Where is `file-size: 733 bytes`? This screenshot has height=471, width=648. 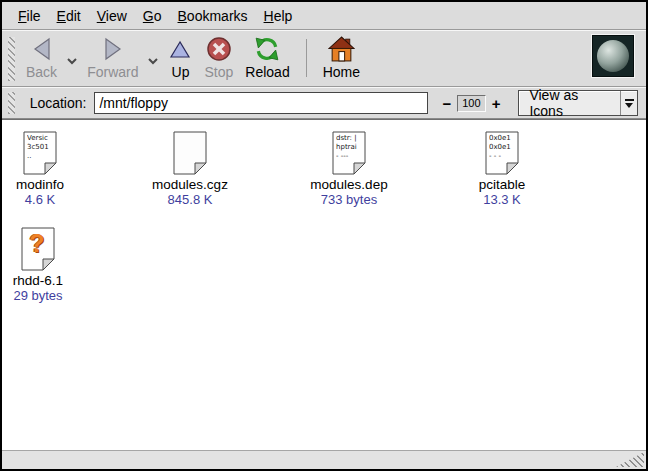
file-size: 733 bytes is located at coordinates (349, 200).